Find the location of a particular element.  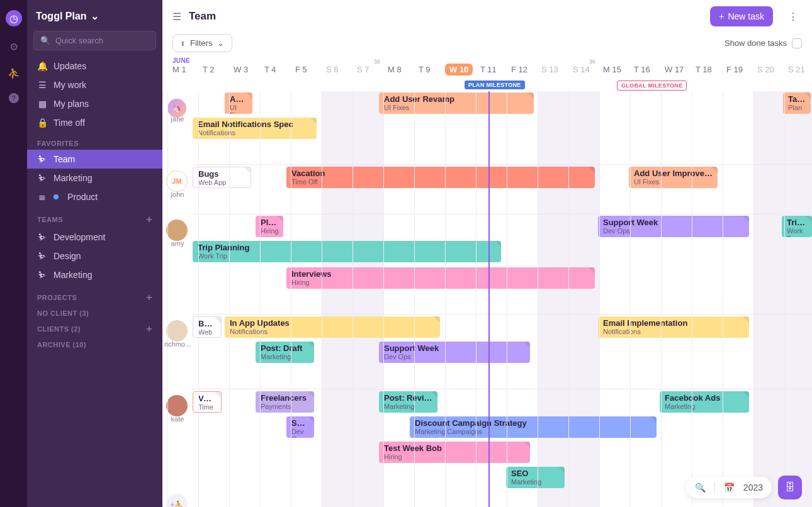

day-column: F 5 is located at coordinates (301, 69).